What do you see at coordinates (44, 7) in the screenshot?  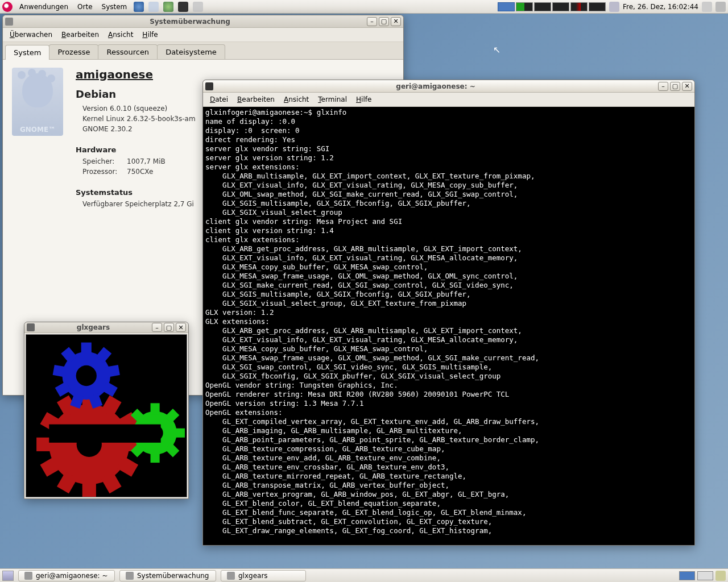 I see `applications-menu: Anwendungen` at bounding box center [44, 7].